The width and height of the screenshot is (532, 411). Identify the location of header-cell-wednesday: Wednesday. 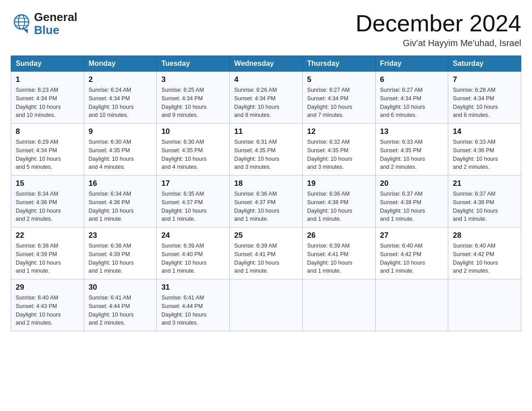
(266, 64).